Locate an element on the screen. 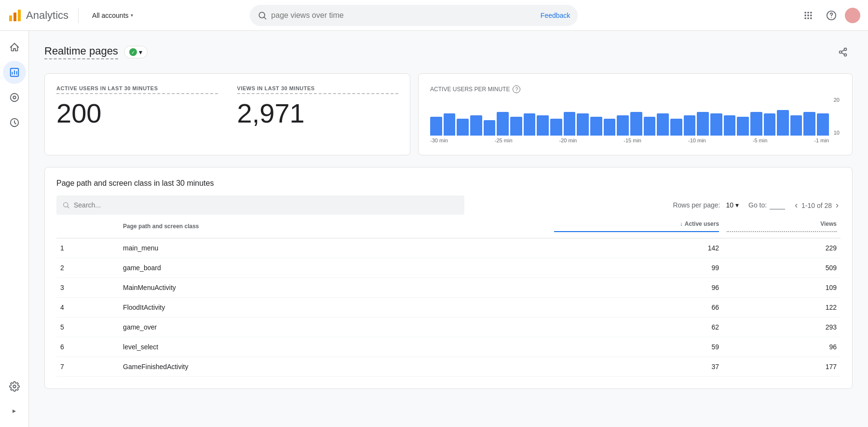 The image size is (868, 427). row-path: game_board is located at coordinates (335, 268).